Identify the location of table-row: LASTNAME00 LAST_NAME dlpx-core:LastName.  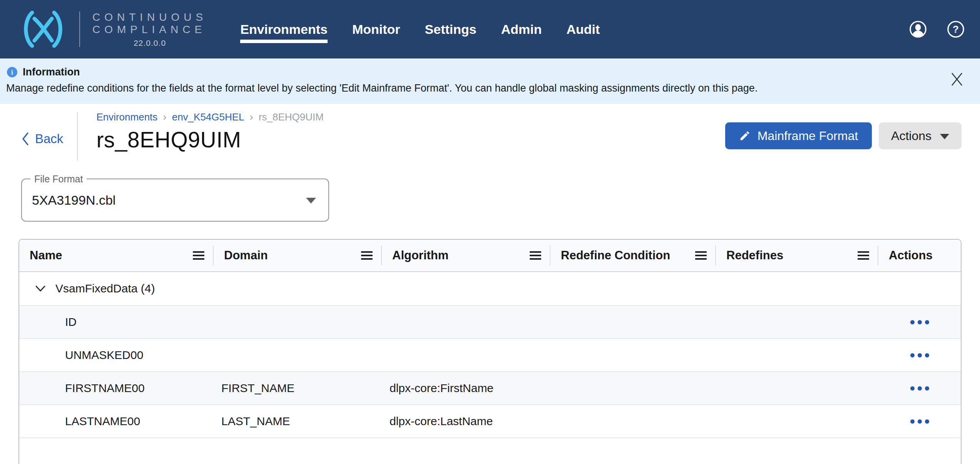
(490, 422).